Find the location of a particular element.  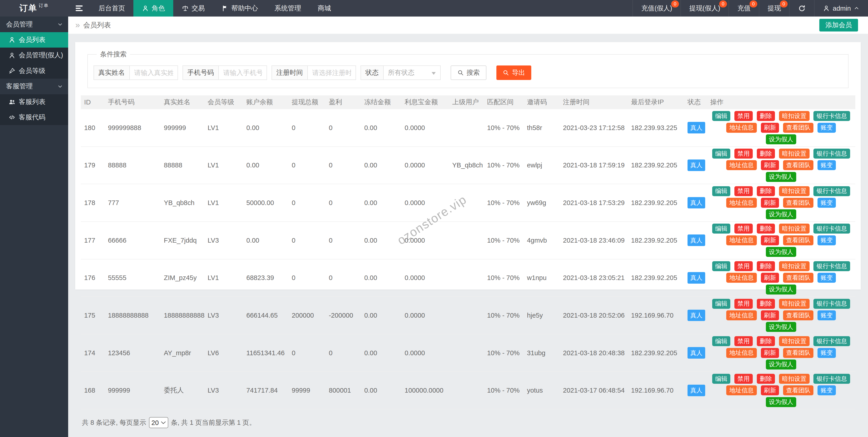

status-select: 所有状态 is located at coordinates (412, 73).